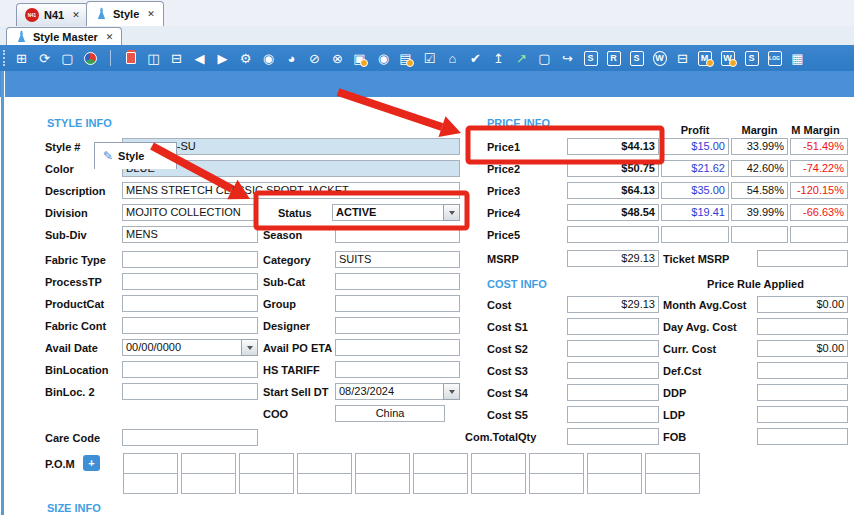 The width and height of the screenshot is (854, 515). What do you see at coordinates (700, 328) in the screenshot?
I see `cost-right-label: Day Avg. Cost` at bounding box center [700, 328].